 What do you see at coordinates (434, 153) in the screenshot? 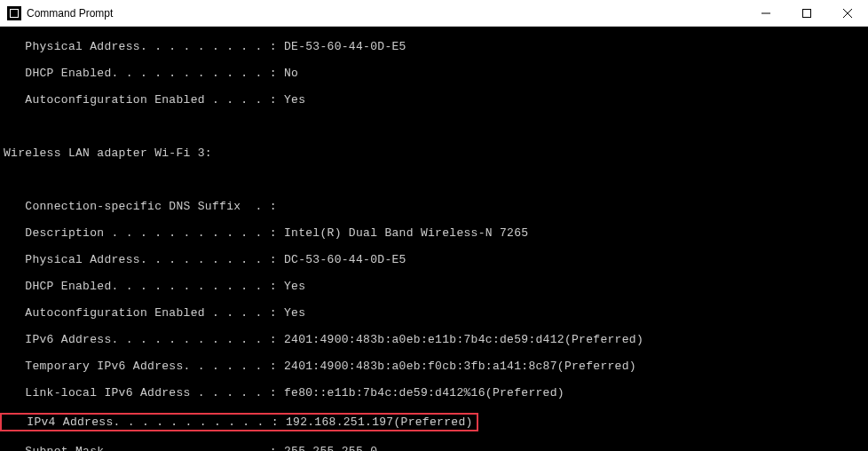
I see `adapter-header: Wireless LAN adapter Wi-Fi 3:` at bounding box center [434, 153].